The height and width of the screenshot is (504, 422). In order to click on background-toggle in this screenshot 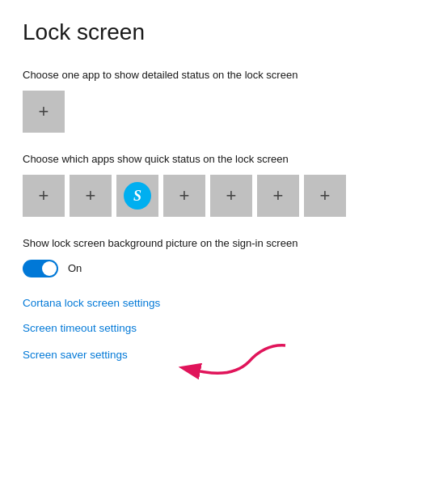, I will do `click(40, 269)`.